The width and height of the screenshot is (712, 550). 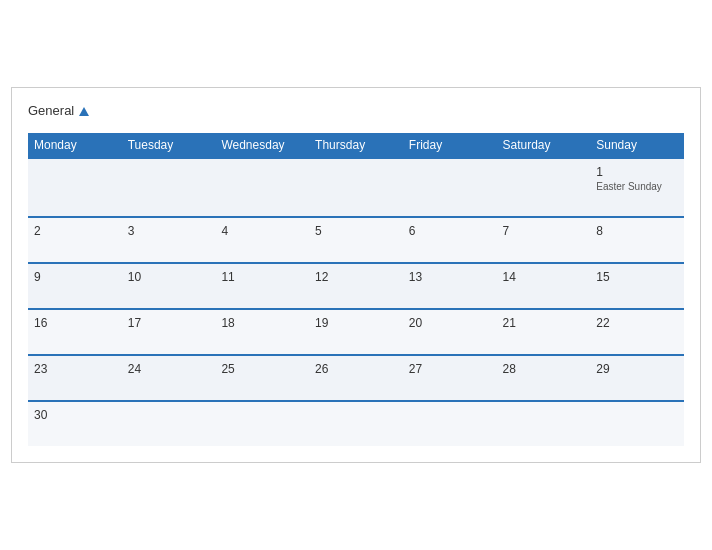 I want to click on day-number: 5, so click(x=356, y=231).